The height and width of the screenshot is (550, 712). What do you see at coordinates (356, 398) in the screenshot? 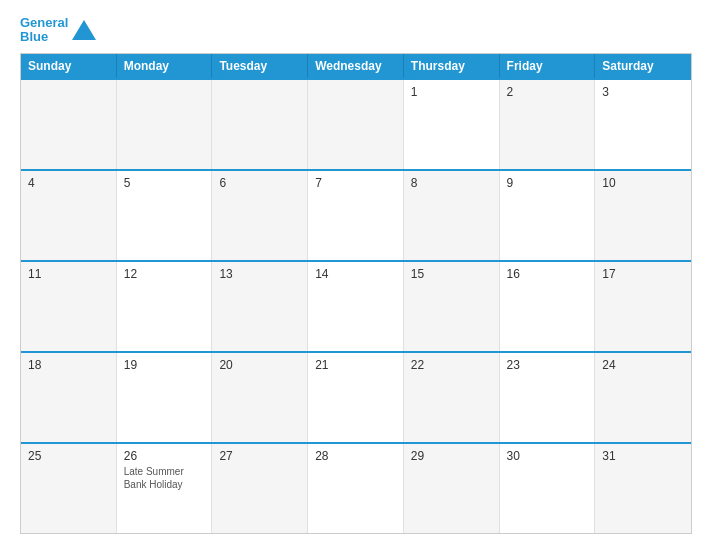
I see `cal-cell-21: 21` at bounding box center [356, 398].